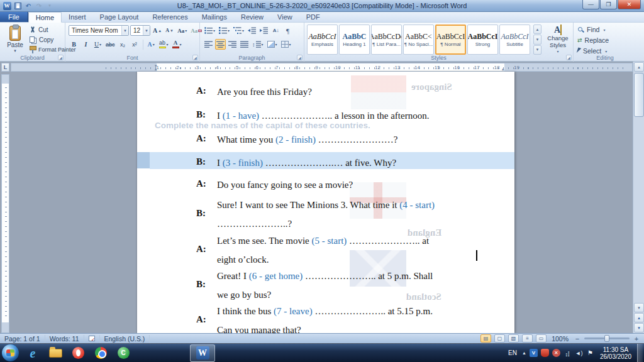 Image resolution: width=644 pixels, height=362 pixels. Describe the element at coordinates (616, 353) in the screenshot. I see `clock: 11:30 SA 26/03/2020` at that location.